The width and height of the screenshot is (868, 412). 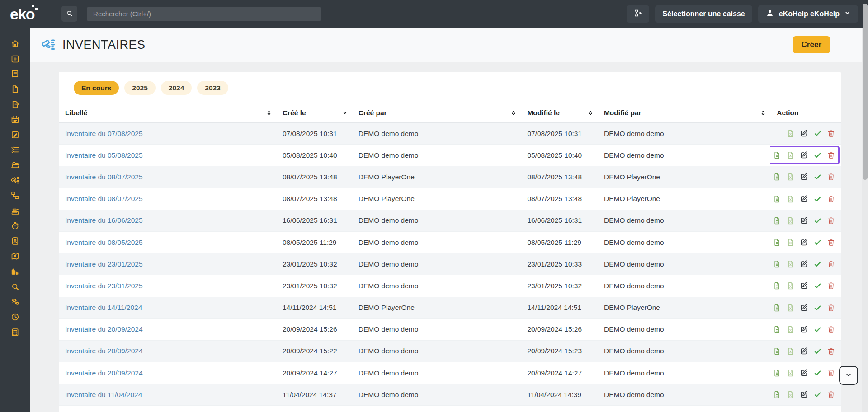 I want to click on column-header-libell: Libellé, so click(x=167, y=113).